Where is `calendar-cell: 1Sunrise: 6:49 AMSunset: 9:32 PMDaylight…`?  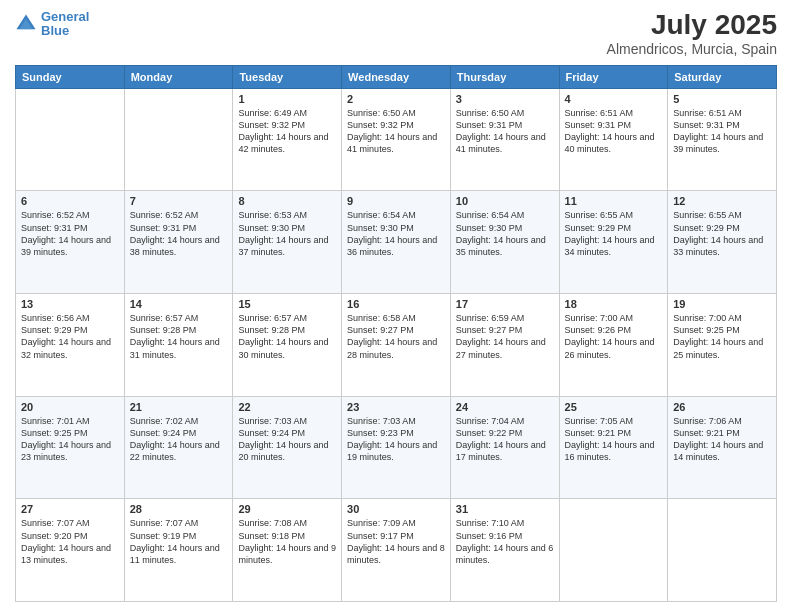 calendar-cell: 1Sunrise: 6:49 AMSunset: 9:32 PMDaylight… is located at coordinates (288, 140).